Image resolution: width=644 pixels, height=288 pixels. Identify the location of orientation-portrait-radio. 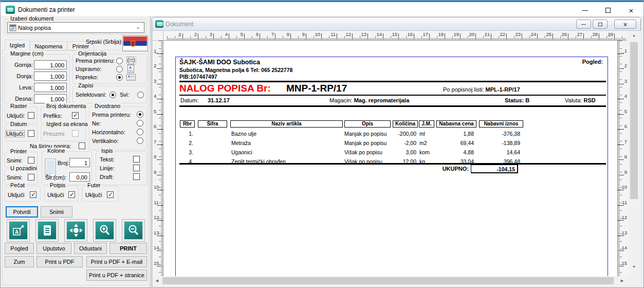
(119, 69).